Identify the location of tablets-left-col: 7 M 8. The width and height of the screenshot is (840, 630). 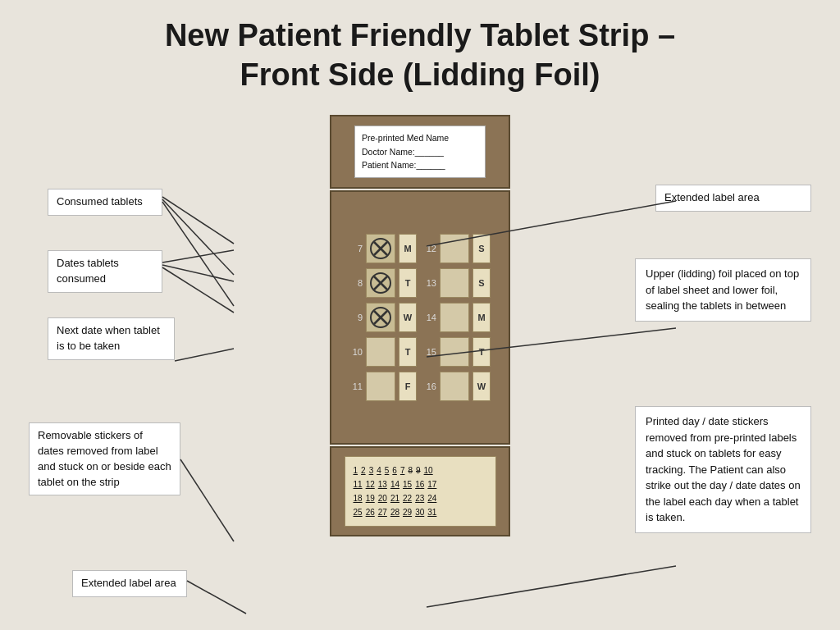
(383, 317).